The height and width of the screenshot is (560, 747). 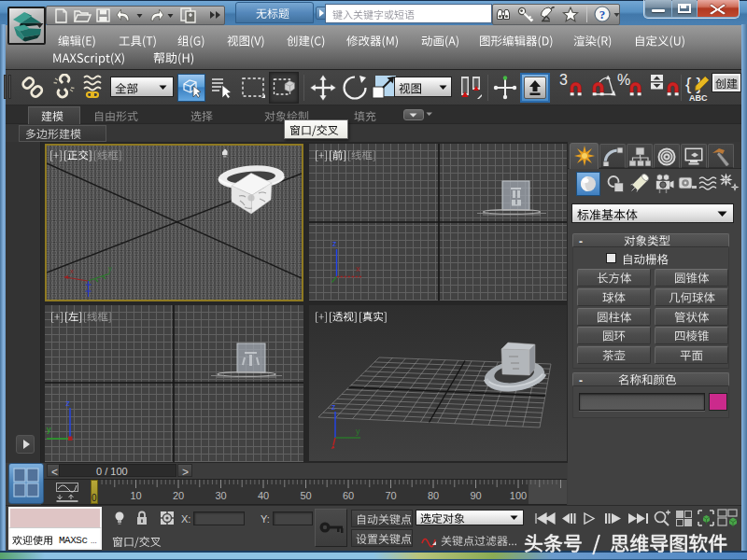 I want to click on svg-text: 20, so click(x=178, y=496).